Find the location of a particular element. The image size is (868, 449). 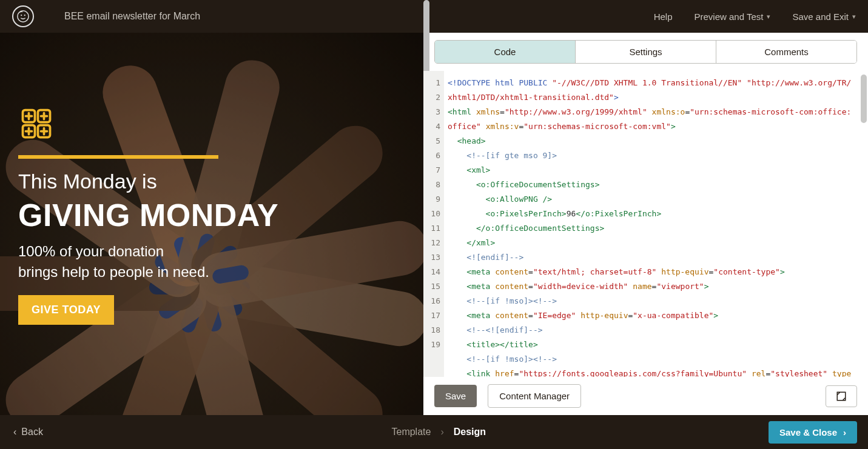

hands-together-icon is located at coordinates (36, 124).